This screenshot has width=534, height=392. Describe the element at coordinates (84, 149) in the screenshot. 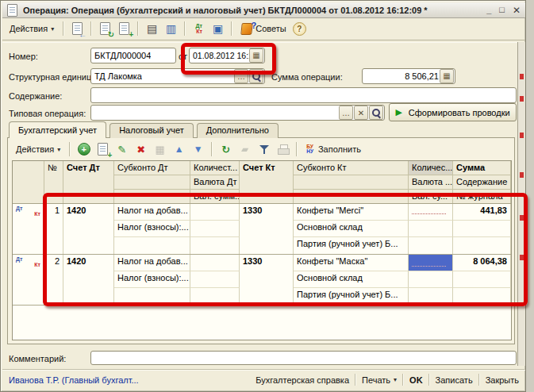

I see `add-row-button: +` at that location.